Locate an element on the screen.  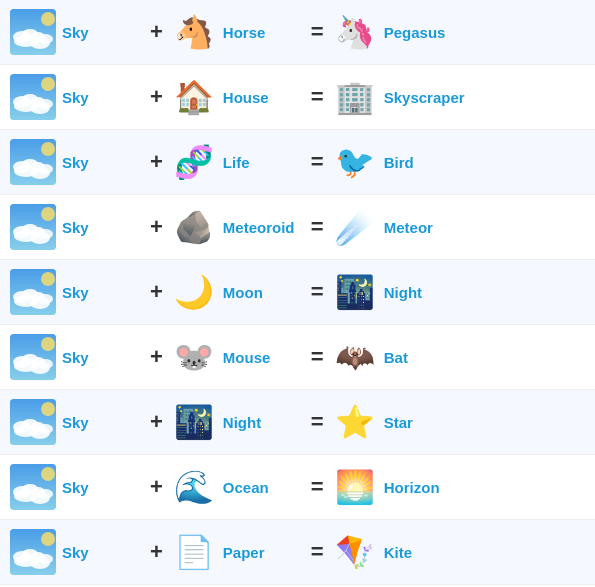
sky-icon-sky-mouse is located at coordinates (33, 357).